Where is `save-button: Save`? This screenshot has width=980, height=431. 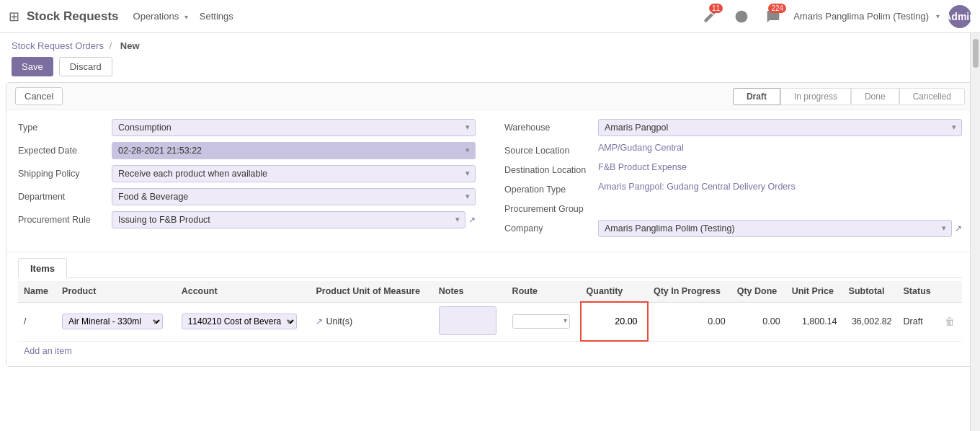
save-button: Save is located at coordinates (32, 66).